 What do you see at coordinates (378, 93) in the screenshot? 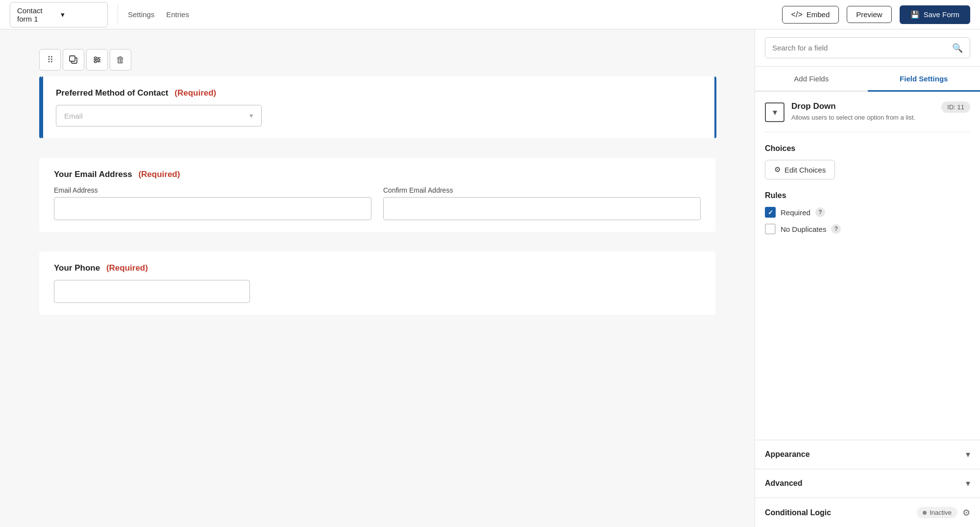
I see `preferred-contact-label: Preferred Method of Contact (Required)` at bounding box center [378, 93].